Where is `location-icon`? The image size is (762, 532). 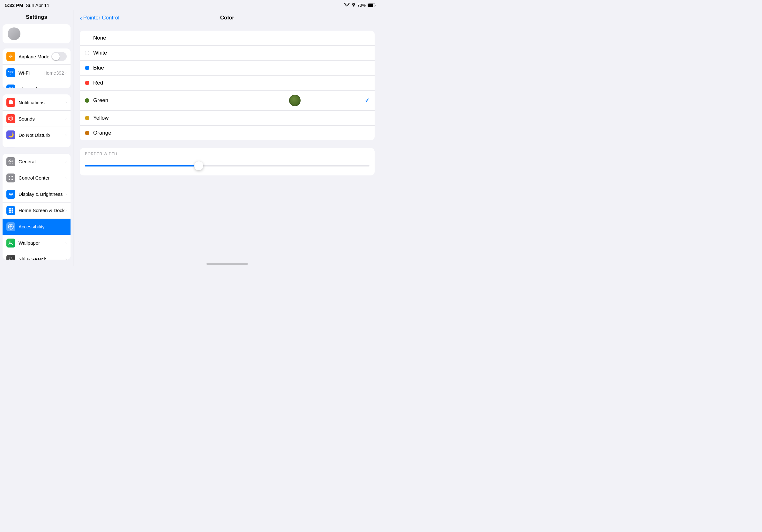 location-icon is located at coordinates (354, 5).